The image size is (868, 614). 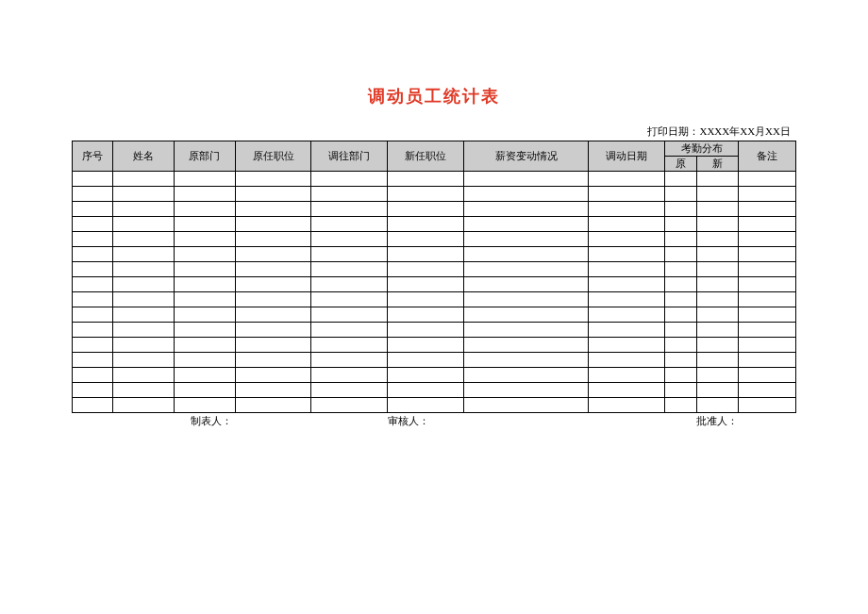 What do you see at coordinates (349, 157) in the screenshot?
I see `col-new-dept: 调往部门` at bounding box center [349, 157].